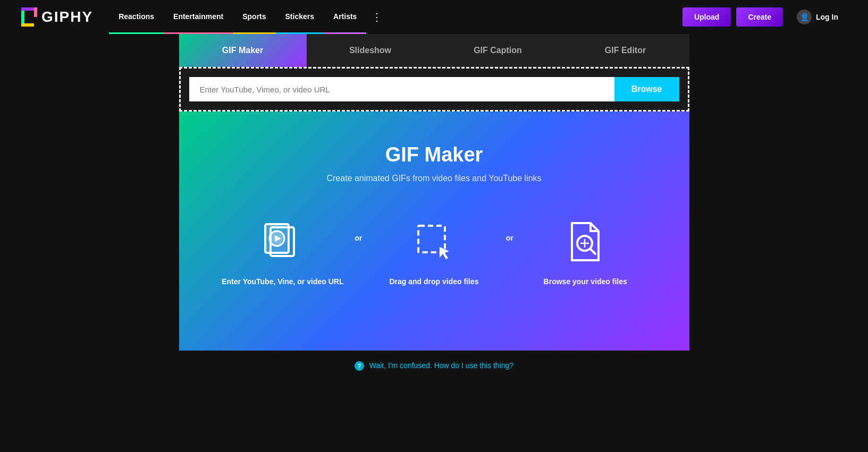 The height and width of the screenshot is (452, 868). I want to click on footer-hint-text: Wait, I'm confused. How do I use this th…, so click(441, 365).